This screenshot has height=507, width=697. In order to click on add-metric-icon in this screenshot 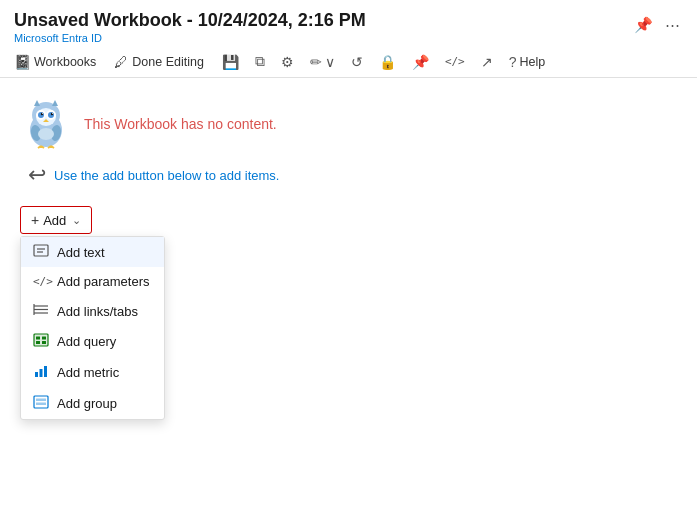, I will do `click(41, 372)`.